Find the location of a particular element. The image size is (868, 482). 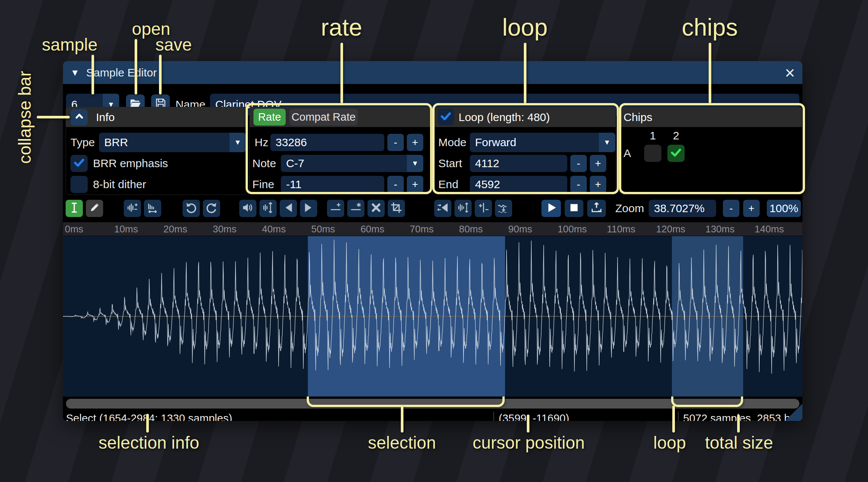

collapse-bar-button is located at coordinates (79, 117).